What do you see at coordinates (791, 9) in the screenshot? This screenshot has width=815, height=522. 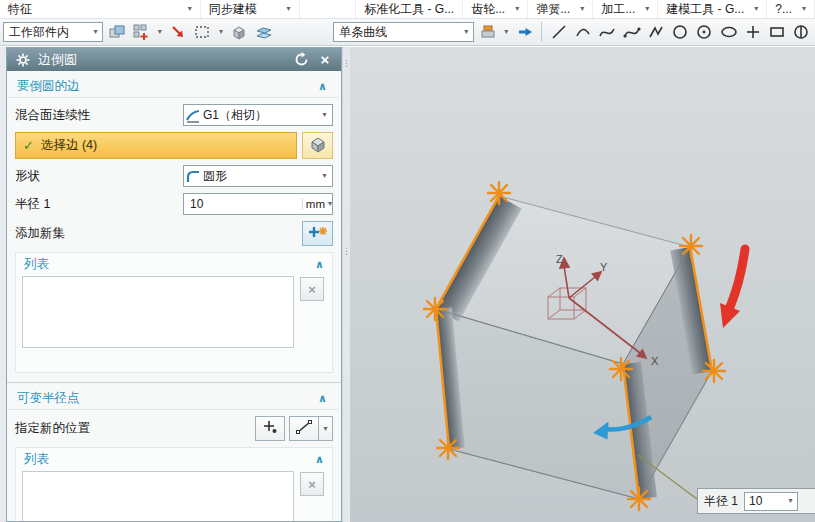 I see `menu-tab-help: ?... ▾` at bounding box center [791, 9].